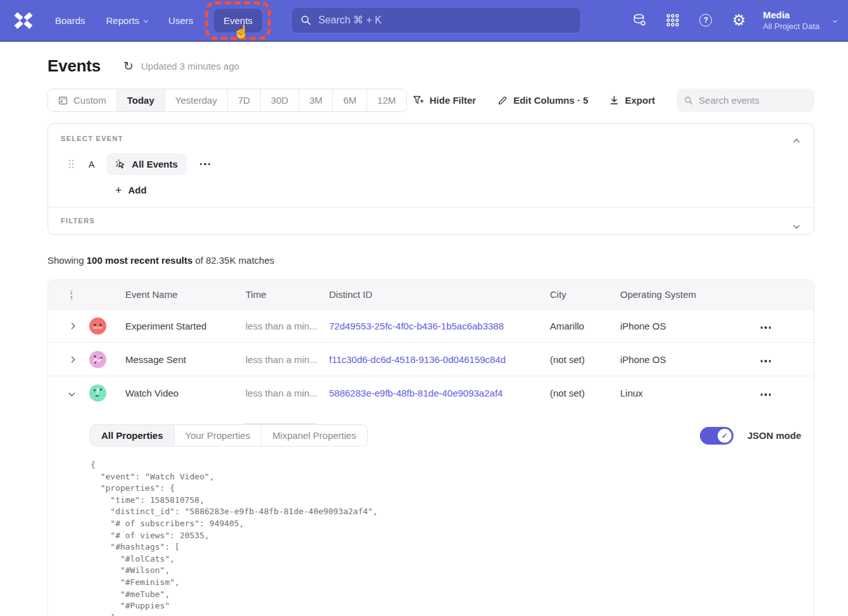  What do you see at coordinates (585, 295) in the screenshot?
I see `column-header-city: City` at bounding box center [585, 295].